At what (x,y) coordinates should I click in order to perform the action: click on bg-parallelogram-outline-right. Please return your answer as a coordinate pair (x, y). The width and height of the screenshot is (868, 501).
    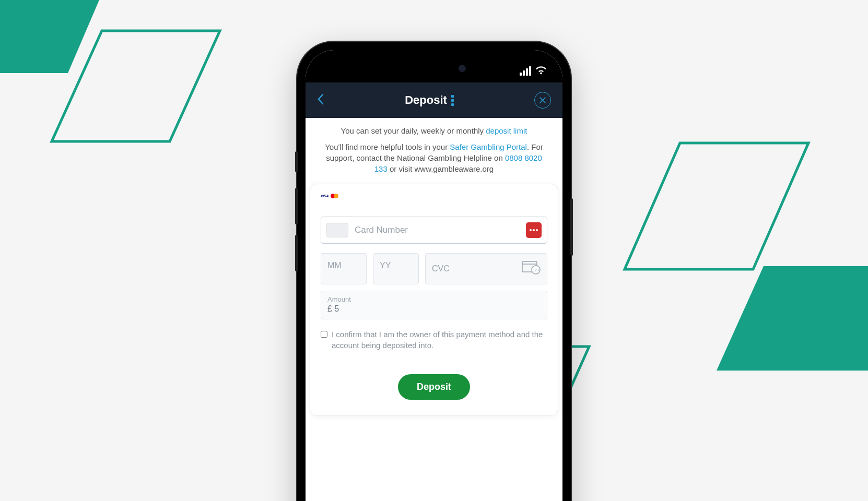
    Looking at the image, I should click on (717, 206).